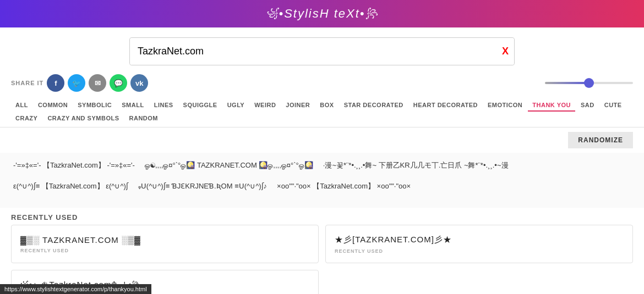  What do you see at coordinates (588, 106) in the screenshot?
I see `tab-sad: SAD` at bounding box center [588, 106].